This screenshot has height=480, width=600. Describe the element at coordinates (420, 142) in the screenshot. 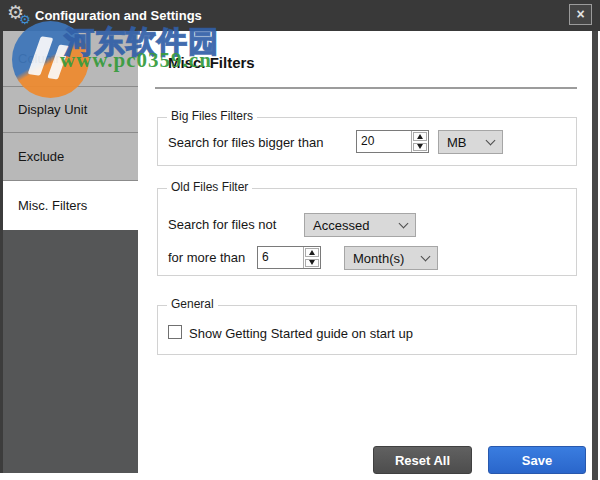

I see `size-spinner-buttons` at that location.